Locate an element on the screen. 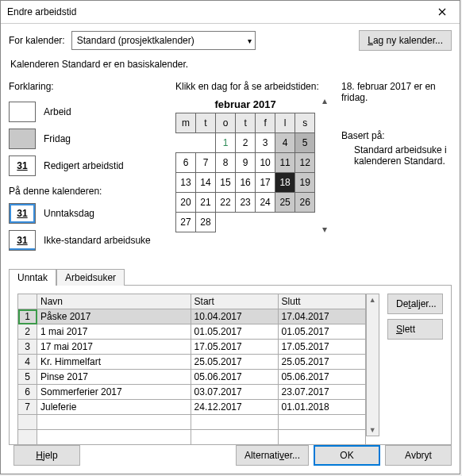 This screenshot has height=476, width=462. calendar-day: 23 is located at coordinates (246, 203).